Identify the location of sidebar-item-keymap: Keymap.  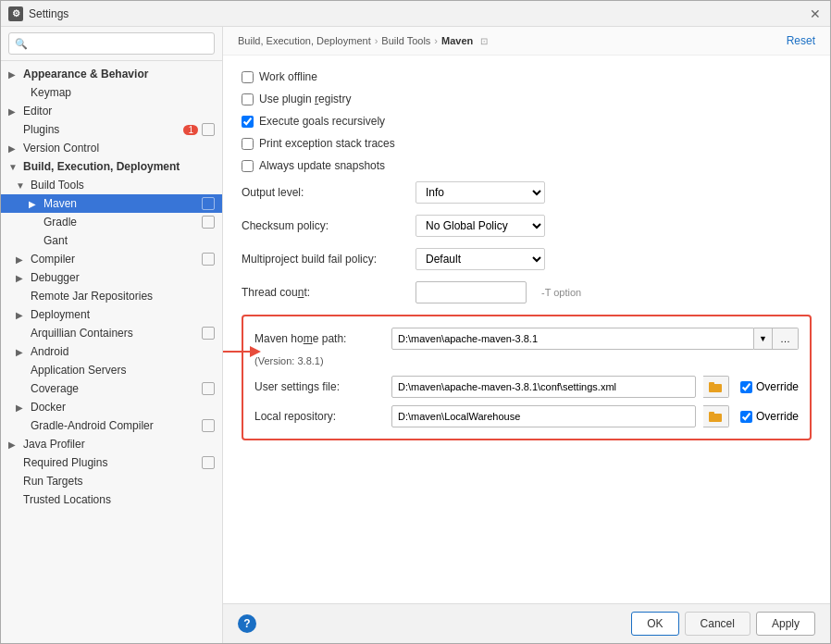
(111, 93).